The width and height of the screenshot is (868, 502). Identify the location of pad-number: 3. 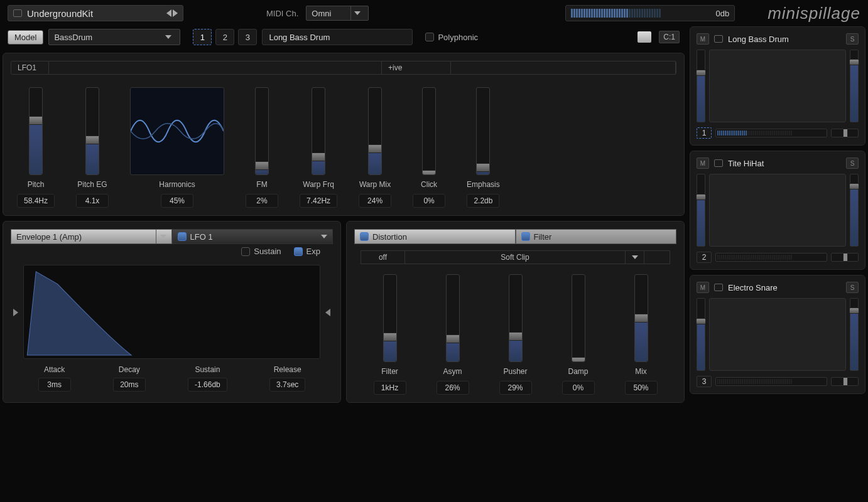
(704, 382).